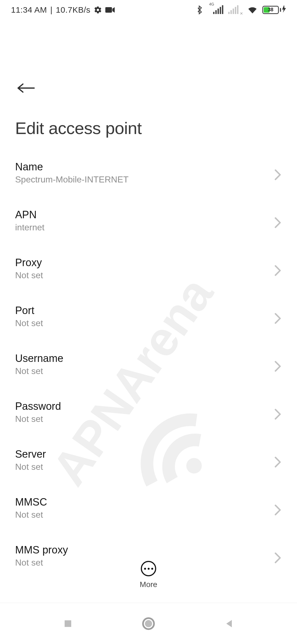 The height and width of the screenshot is (644, 297). Describe the element at coordinates (148, 316) in the screenshot. I see `row-port: Port Not set` at that location.